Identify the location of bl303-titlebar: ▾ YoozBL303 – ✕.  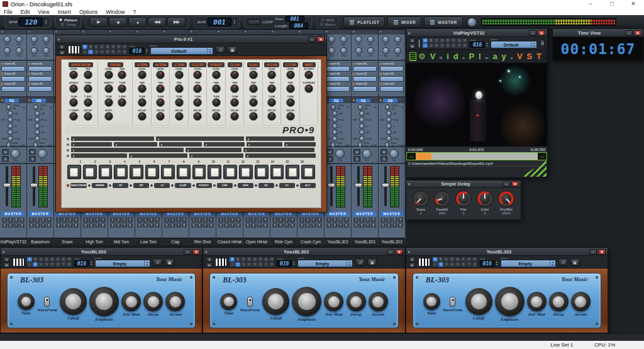
(507, 252).